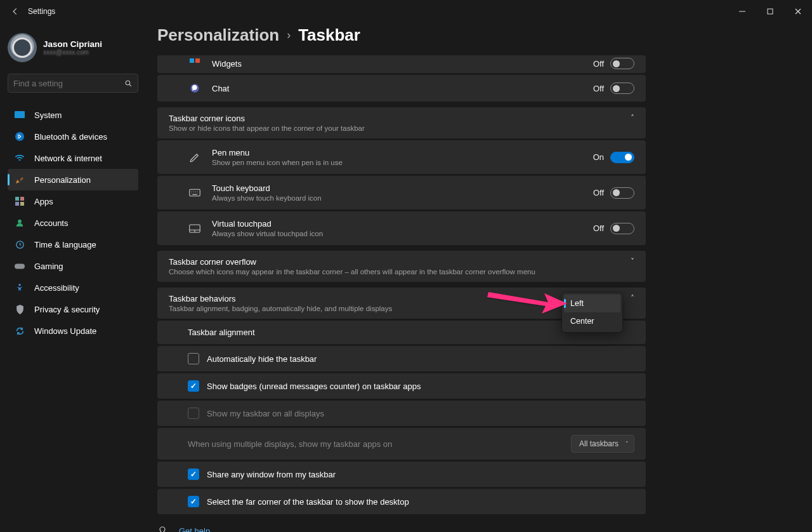  What do you see at coordinates (193, 386) in the screenshot?
I see `badges-checkbox` at bounding box center [193, 386].